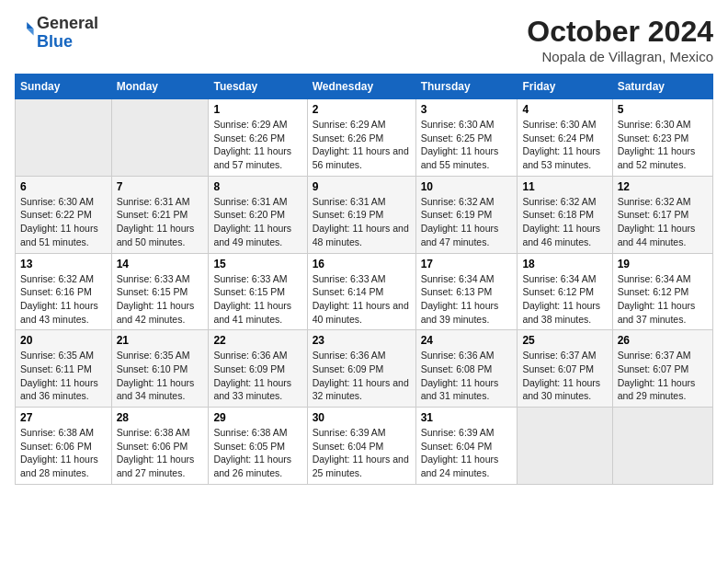  What do you see at coordinates (64, 86) in the screenshot?
I see `header-sunday: Sunday` at bounding box center [64, 86].